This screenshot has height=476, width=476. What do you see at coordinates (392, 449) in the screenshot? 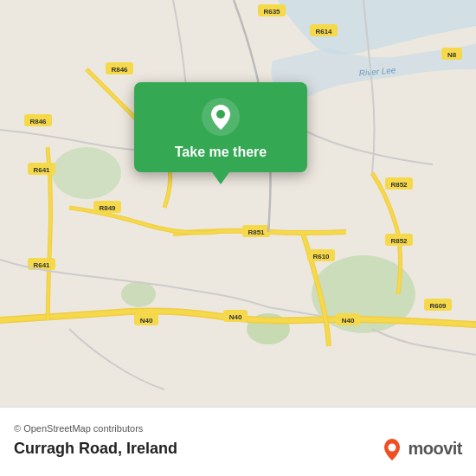
I see `moovit-pin-icon` at bounding box center [392, 449].